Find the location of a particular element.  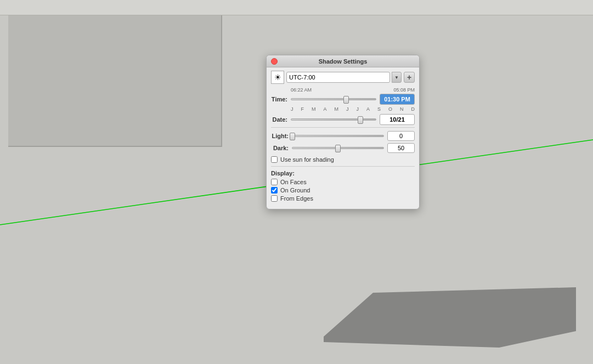

date-row: Date: is located at coordinates (343, 120).